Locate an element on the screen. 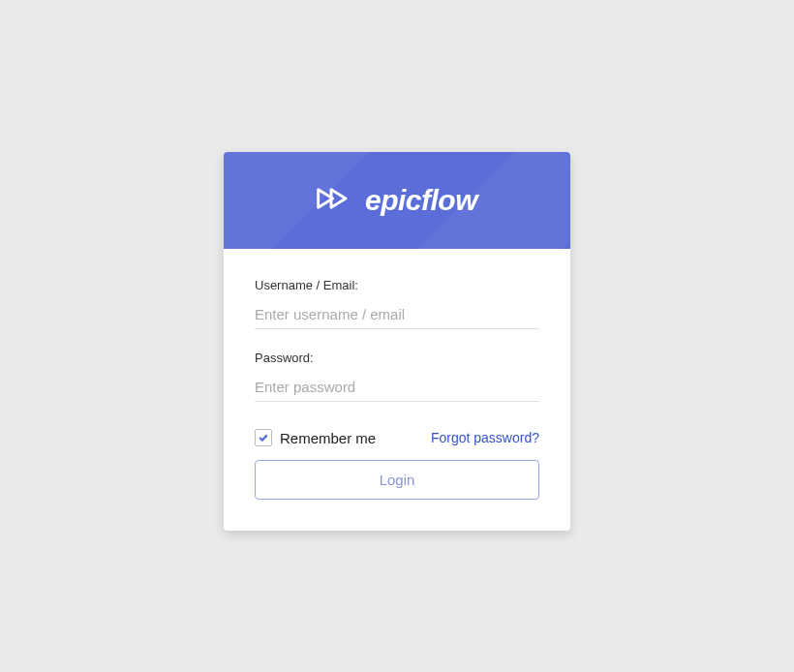 Image resolution: width=794 pixels, height=672 pixels. forward-icon is located at coordinates (336, 200).